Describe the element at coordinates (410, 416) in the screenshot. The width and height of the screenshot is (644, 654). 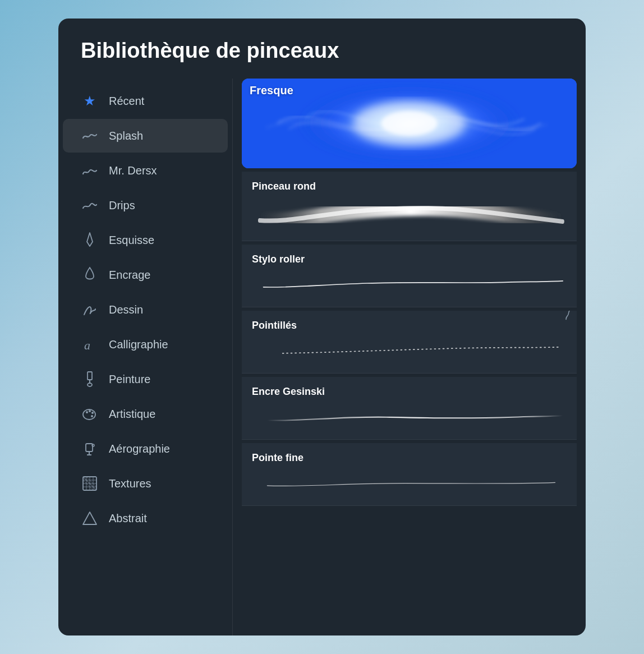
I see `encre-gesinski-stroke` at that location.